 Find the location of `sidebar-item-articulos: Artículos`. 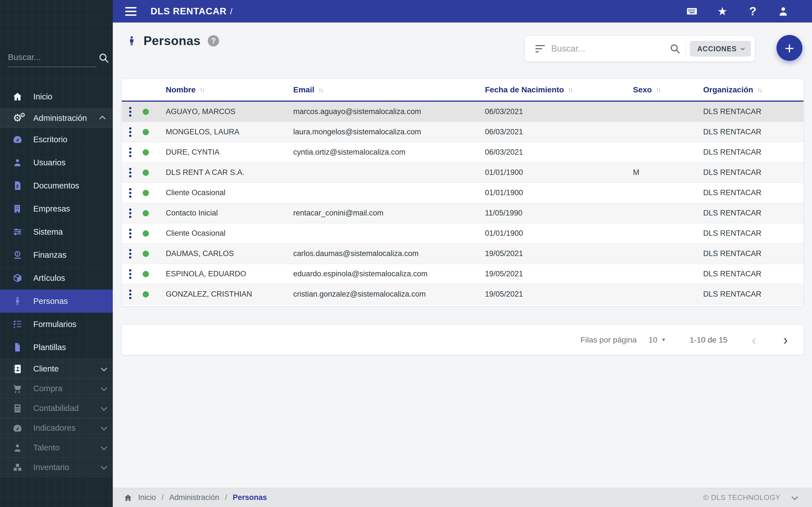

sidebar-item-articulos: Artículos is located at coordinates (56, 278).